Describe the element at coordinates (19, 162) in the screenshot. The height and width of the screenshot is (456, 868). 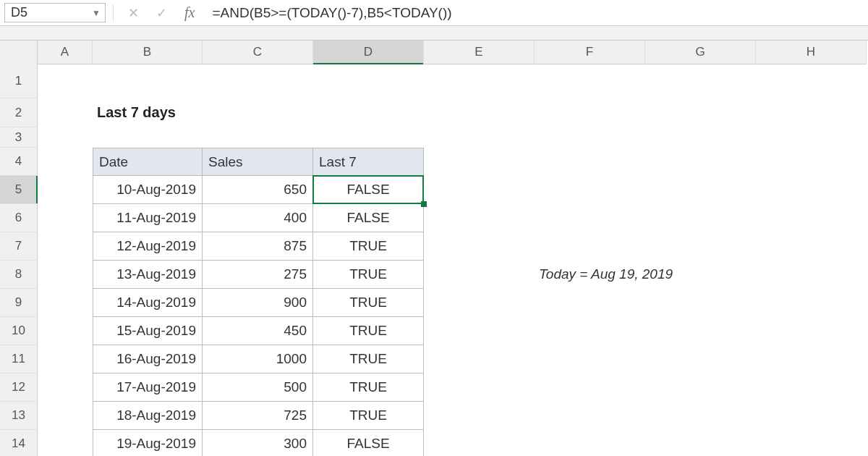
I see `row-header: 4` at that location.